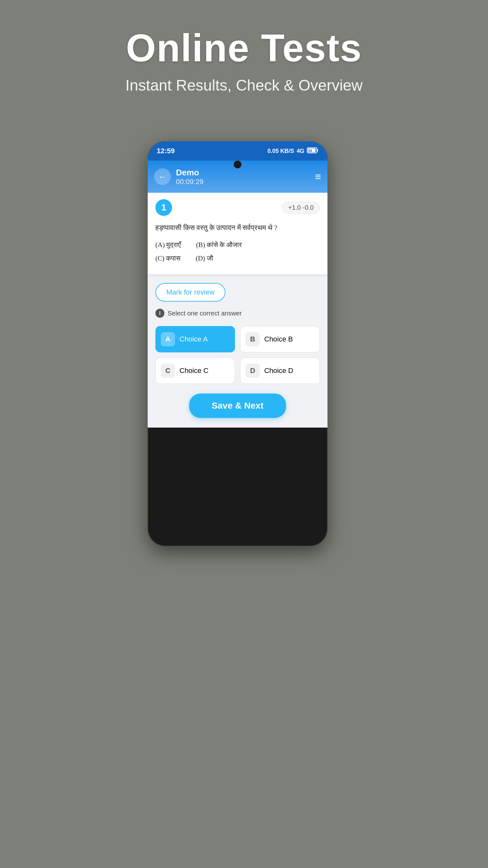  I want to click on choice-b-button: B Choice B, so click(280, 339).